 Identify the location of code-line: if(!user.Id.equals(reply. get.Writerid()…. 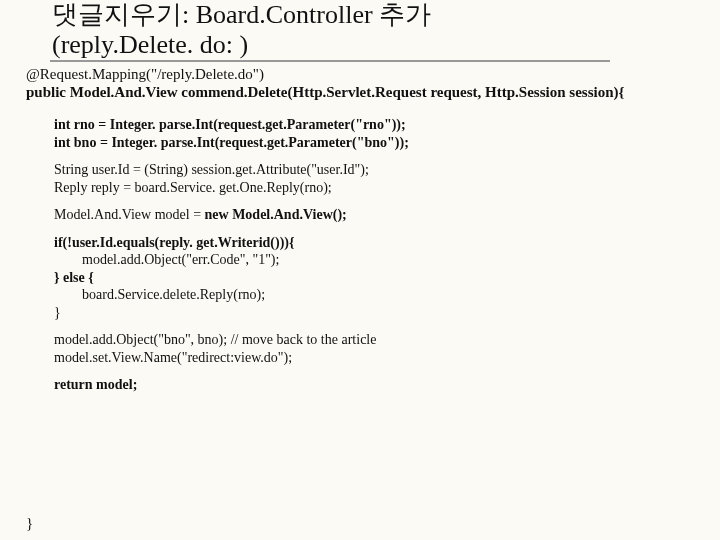
(374, 243).